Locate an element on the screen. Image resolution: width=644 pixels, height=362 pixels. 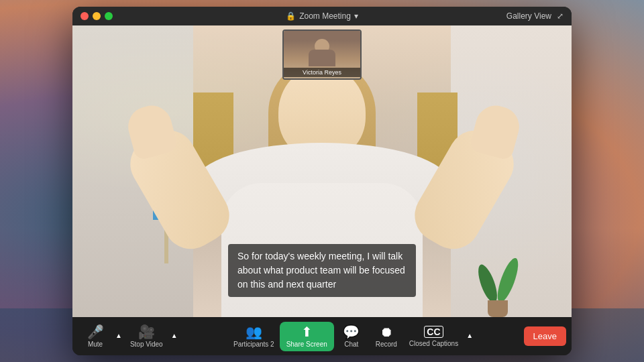
record-label: Record is located at coordinates (386, 345).